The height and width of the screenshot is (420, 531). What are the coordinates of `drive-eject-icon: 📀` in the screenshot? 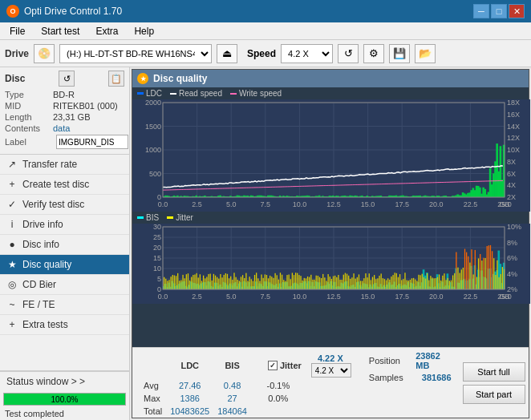 It's located at (44, 54).